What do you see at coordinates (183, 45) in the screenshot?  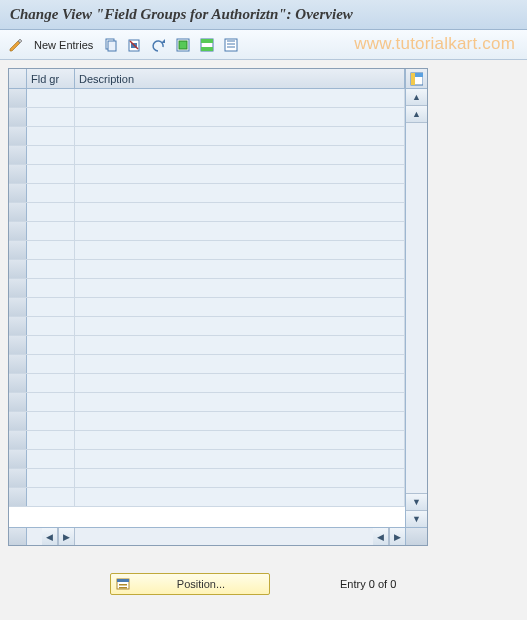 I see `select-all-button` at bounding box center [183, 45].